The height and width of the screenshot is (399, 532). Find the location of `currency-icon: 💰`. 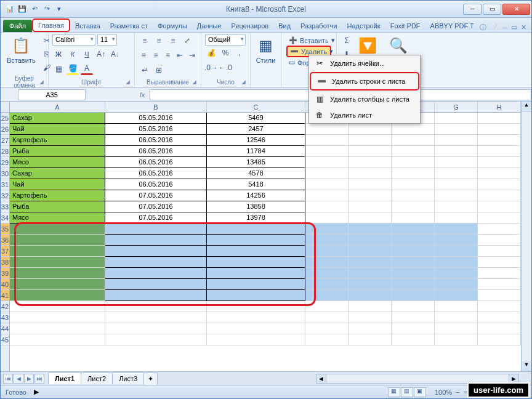

currency-icon: 💰 is located at coordinates (211, 53).